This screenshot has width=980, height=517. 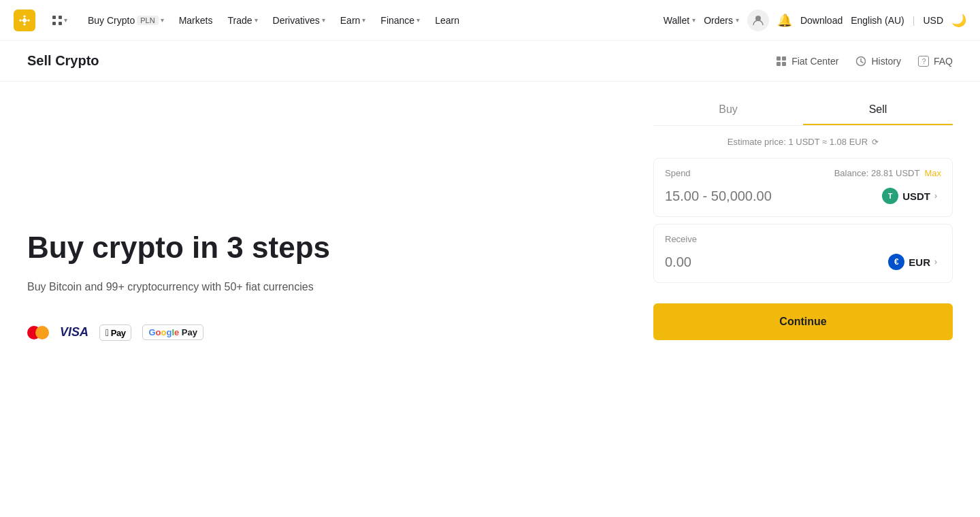 I want to click on trade-tabs: Buy Sell, so click(x=803, y=110).